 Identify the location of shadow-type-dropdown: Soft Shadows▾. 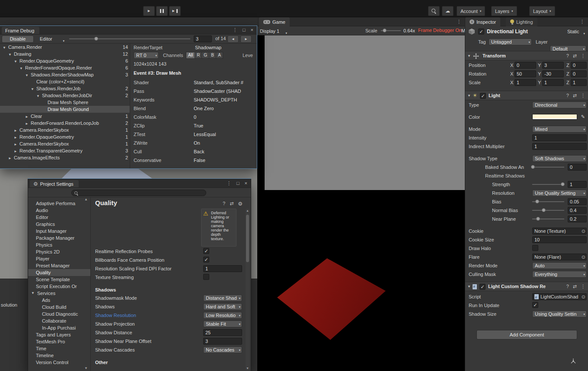
(559, 159).